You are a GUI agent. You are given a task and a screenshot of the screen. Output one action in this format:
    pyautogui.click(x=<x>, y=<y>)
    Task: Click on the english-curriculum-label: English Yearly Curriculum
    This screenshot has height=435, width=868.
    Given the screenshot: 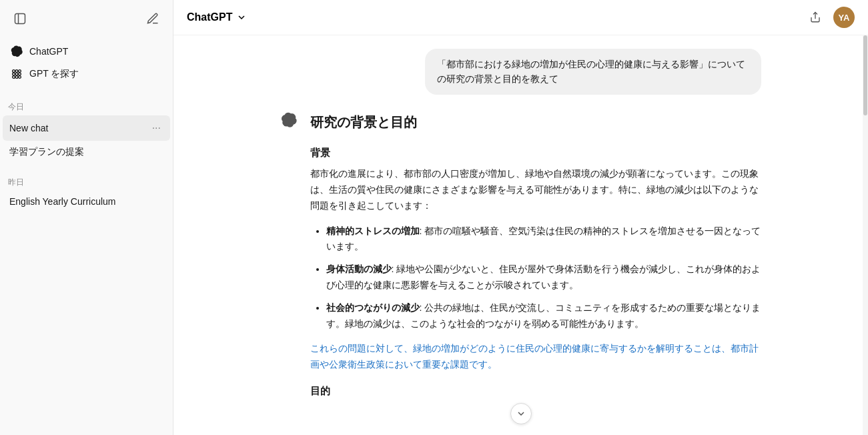 What is the action you would take?
    pyautogui.click(x=87, y=201)
    